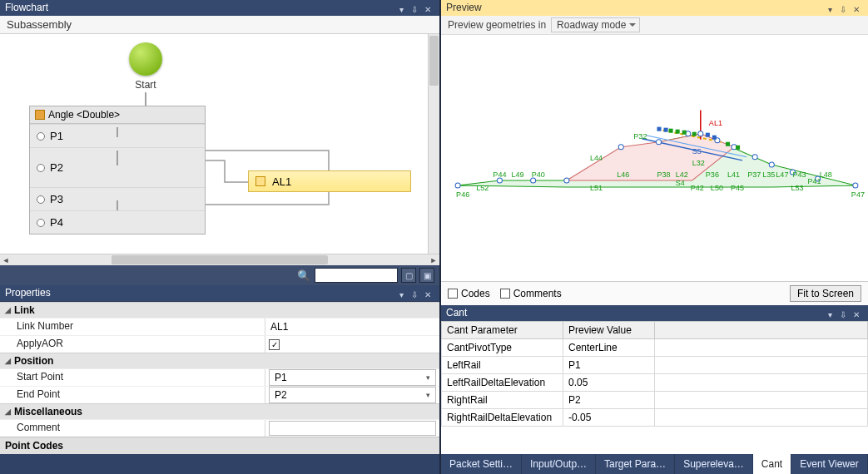 This screenshot has width=868, height=474. I want to click on col-header-blank, so click(761, 331).